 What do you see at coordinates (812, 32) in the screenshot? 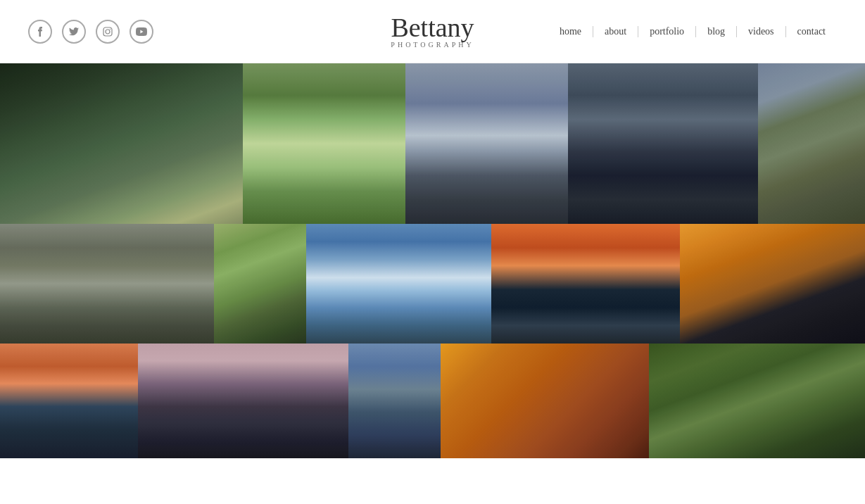
I see `nav-contact: contact` at bounding box center [812, 32].